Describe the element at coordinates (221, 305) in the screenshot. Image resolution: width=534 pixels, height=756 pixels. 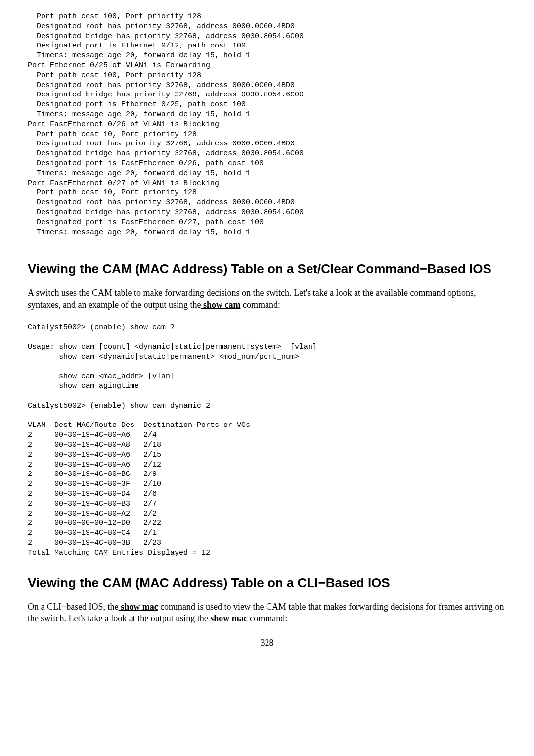
I see `show-cam-command: show cam` at that location.